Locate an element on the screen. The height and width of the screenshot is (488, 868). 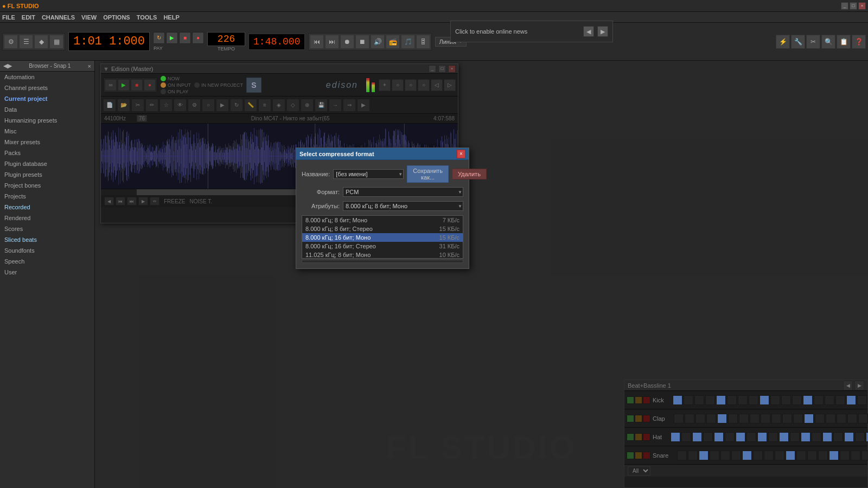
toolbar-icon-3: ◆ is located at coordinates (41, 42).